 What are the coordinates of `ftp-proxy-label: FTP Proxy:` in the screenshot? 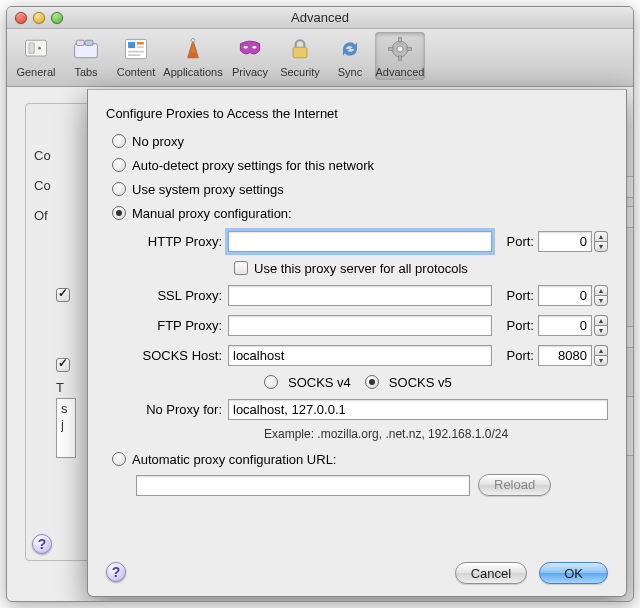 It's located at (182, 326).